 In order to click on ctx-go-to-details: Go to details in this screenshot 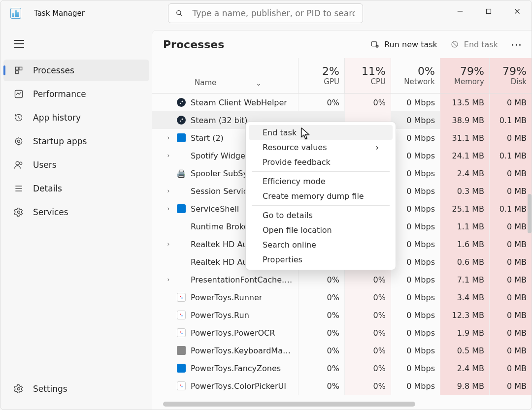, I will do `click(321, 215)`.